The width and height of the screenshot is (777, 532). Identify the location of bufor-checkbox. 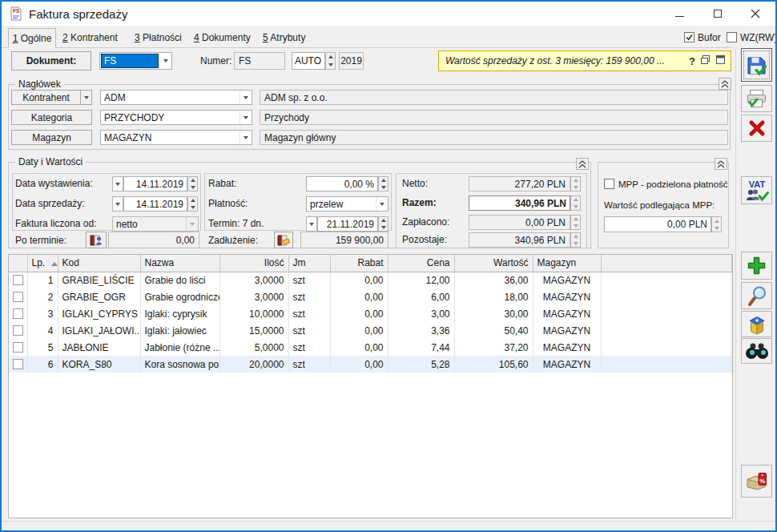
(689, 37).